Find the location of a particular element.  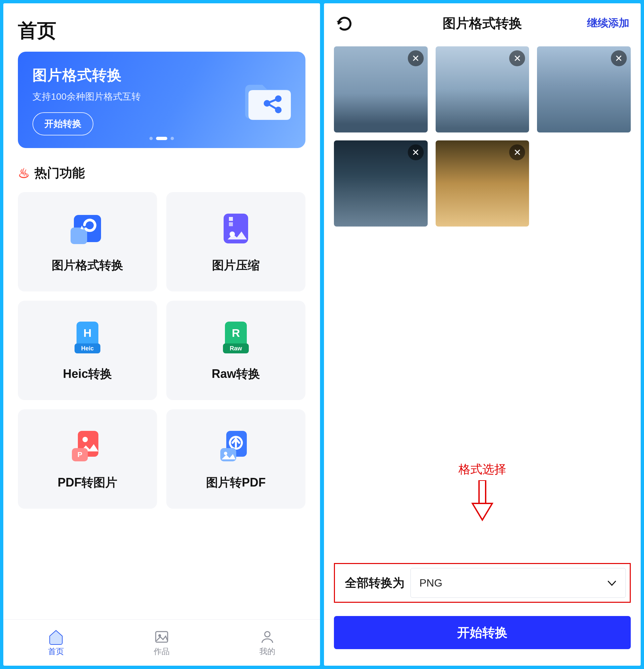

feature-banner: 图片格式转换 支持100余种图片格式互转 开始转换 is located at coordinates (162, 100).